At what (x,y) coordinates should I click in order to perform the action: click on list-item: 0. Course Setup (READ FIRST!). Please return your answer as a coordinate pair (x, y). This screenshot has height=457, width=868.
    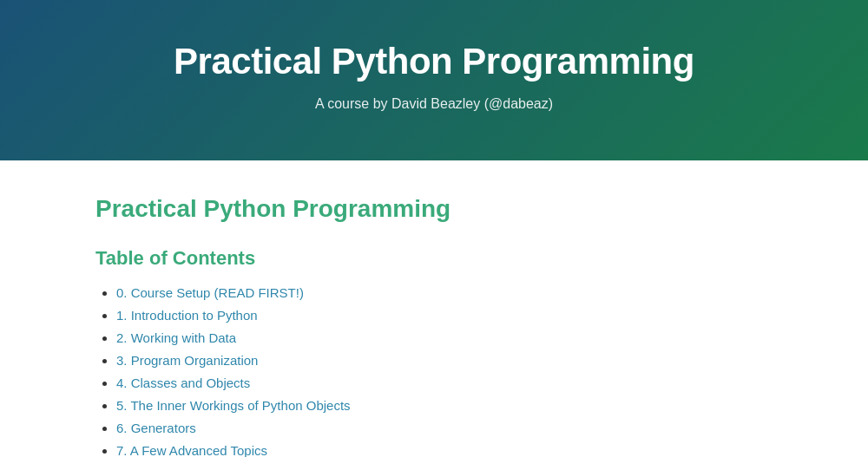
    Looking at the image, I should click on (444, 293).